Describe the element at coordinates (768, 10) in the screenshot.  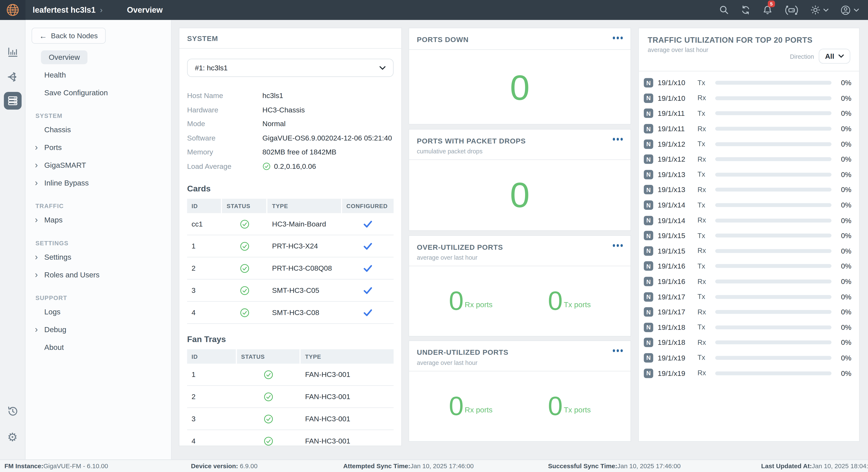
I see `notifications-button: 5` at that location.